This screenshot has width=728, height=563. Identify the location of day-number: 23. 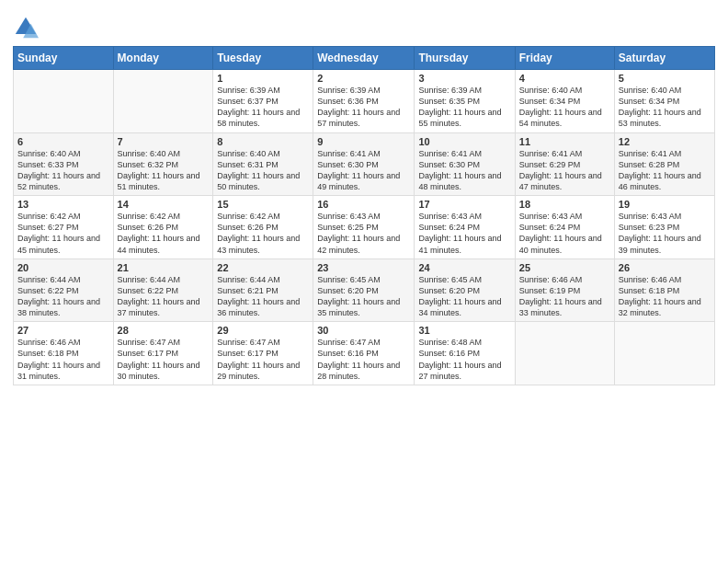
(364, 268).